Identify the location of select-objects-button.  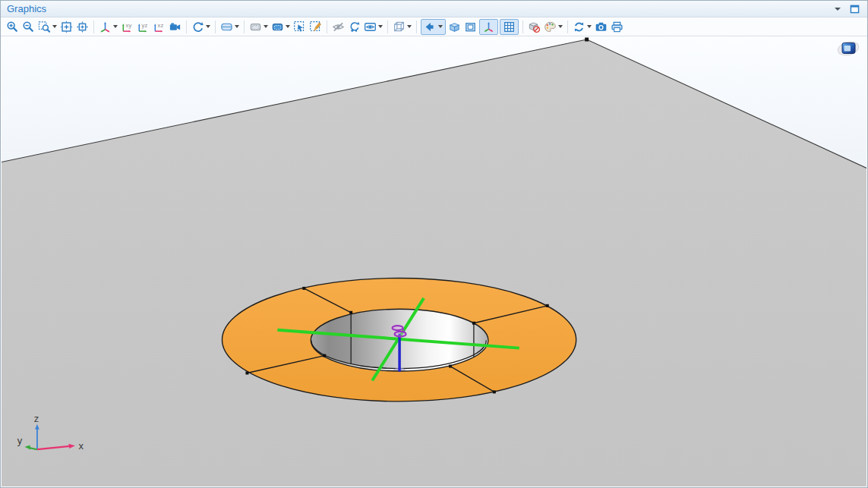
(255, 27).